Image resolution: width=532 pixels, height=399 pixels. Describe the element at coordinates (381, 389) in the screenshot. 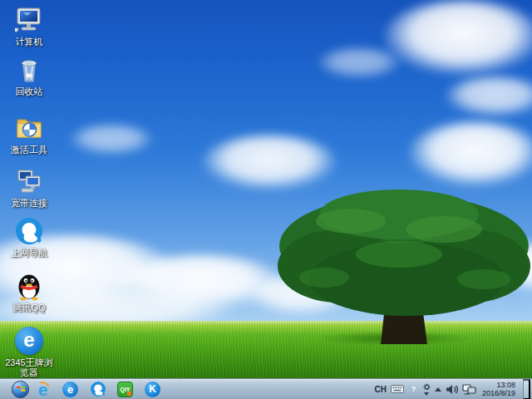

I see `language-indicator: CH` at that location.